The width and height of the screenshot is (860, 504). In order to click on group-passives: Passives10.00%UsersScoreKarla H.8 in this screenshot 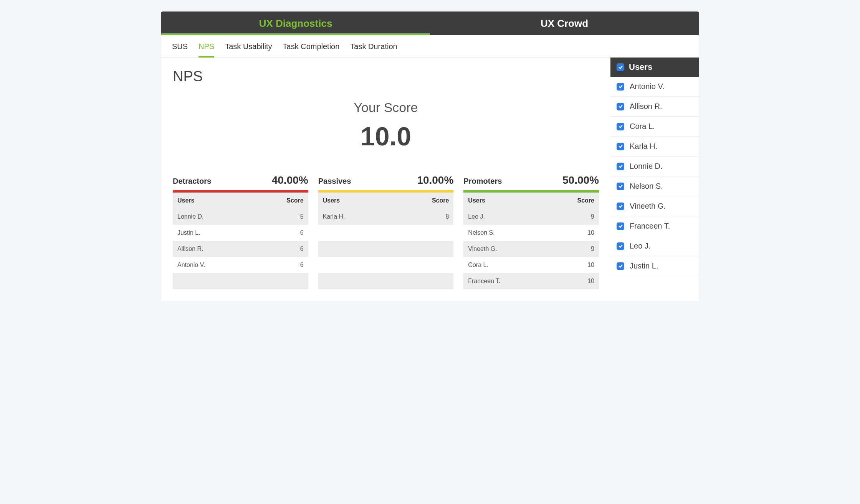, I will do `click(386, 232)`.